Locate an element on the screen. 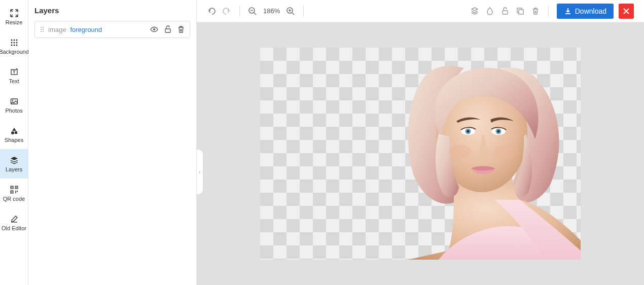 Image resolution: width=644 pixels, height=285 pixels. opacity-icon is located at coordinates (490, 11).